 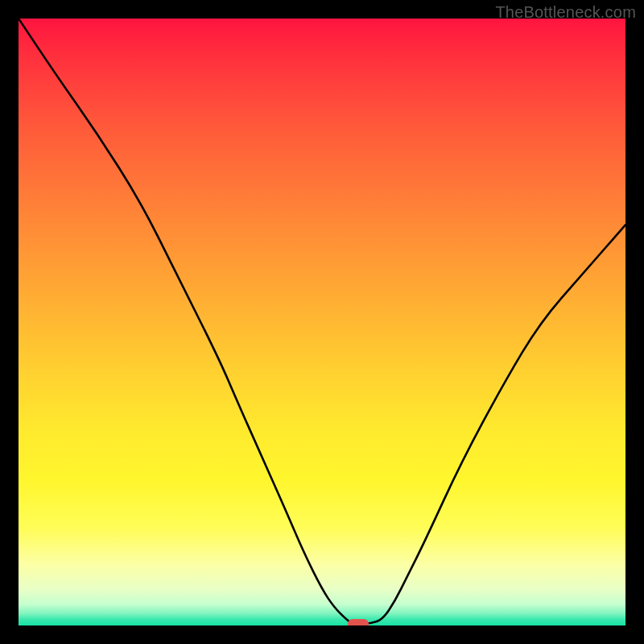 What do you see at coordinates (565, 13) in the screenshot?
I see `watermark-text: TheBottleneck.com` at bounding box center [565, 13].